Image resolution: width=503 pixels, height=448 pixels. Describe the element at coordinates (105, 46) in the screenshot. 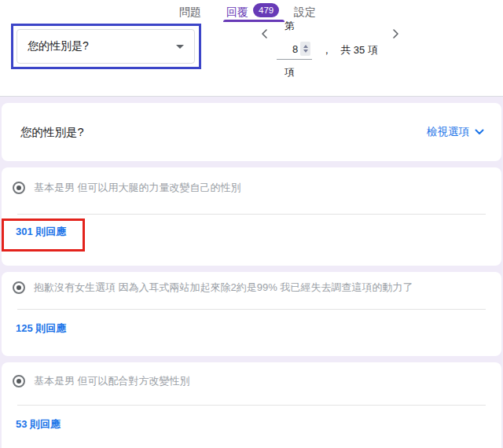

I see `question-select-dropdown: 您的性別是?` at that location.